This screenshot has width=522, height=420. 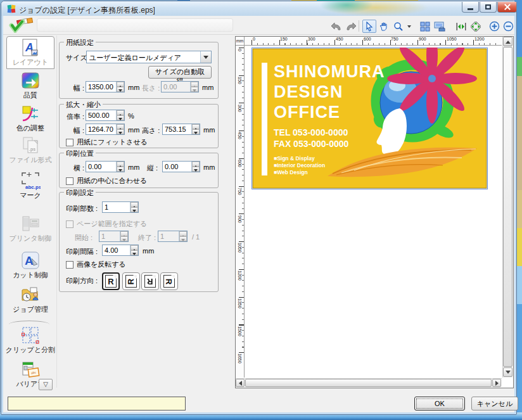 I want to click on ok-button: OK, so click(x=440, y=404).